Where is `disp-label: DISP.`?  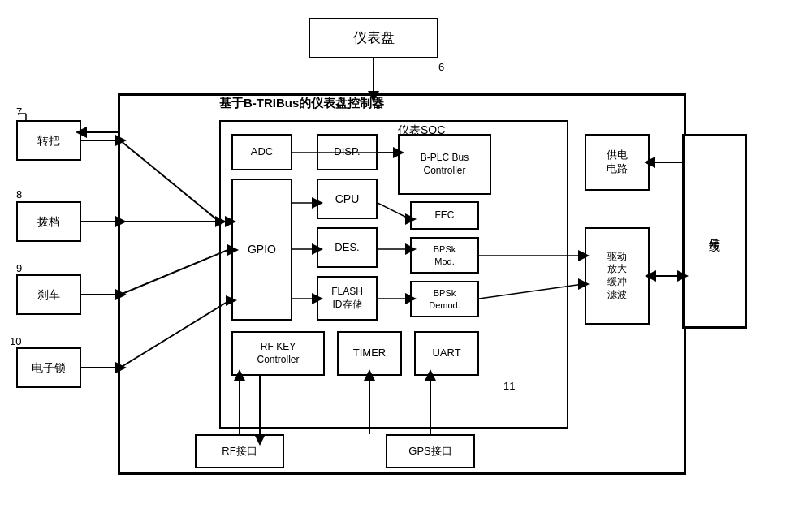 disp-label: DISP. is located at coordinates (347, 153).